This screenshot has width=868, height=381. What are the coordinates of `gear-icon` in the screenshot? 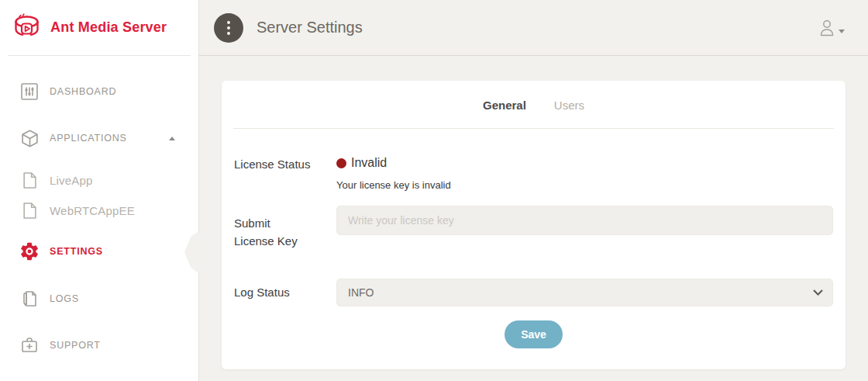 It's located at (29, 251).